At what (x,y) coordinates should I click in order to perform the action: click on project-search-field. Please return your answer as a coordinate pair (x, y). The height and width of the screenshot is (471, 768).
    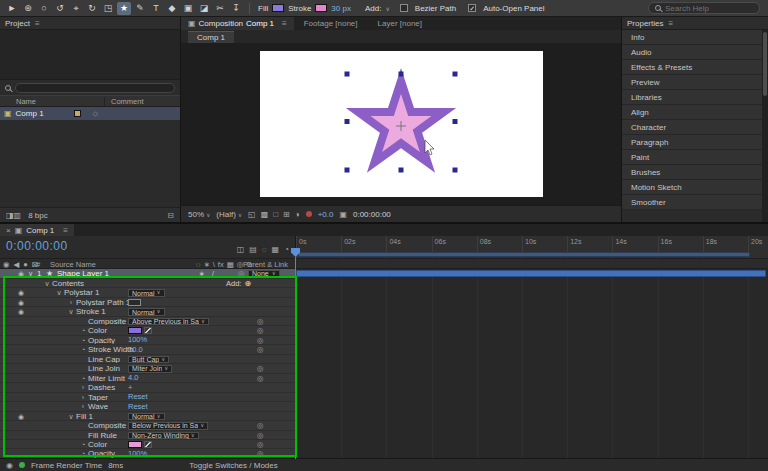
    Looking at the image, I should click on (95, 88).